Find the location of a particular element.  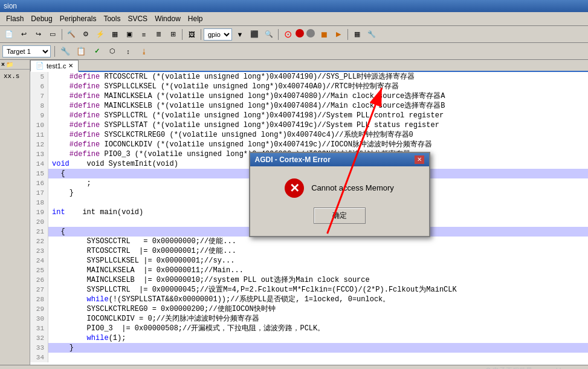

toolbar-btn4: ▦ is located at coordinates (115, 34).